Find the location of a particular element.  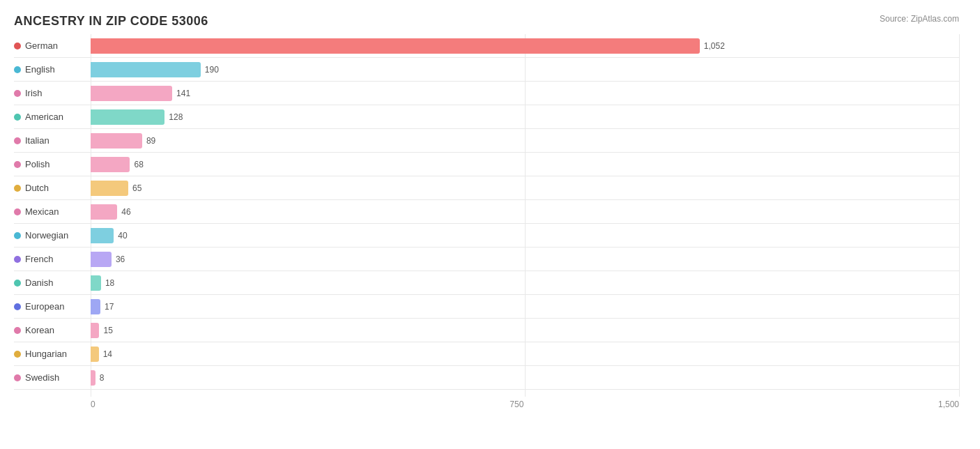

bar-row: Norwegian40 is located at coordinates (487, 236).